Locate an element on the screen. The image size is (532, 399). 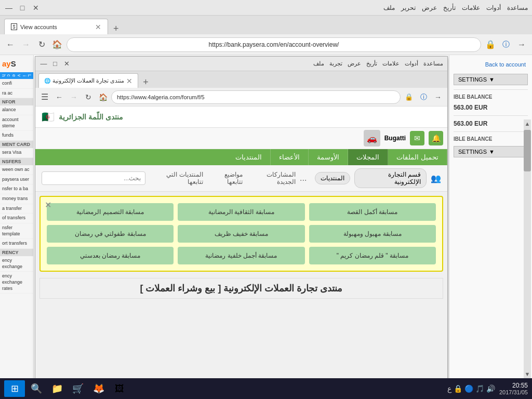
inner-menu-ard: عرض is located at coordinates (354, 63).